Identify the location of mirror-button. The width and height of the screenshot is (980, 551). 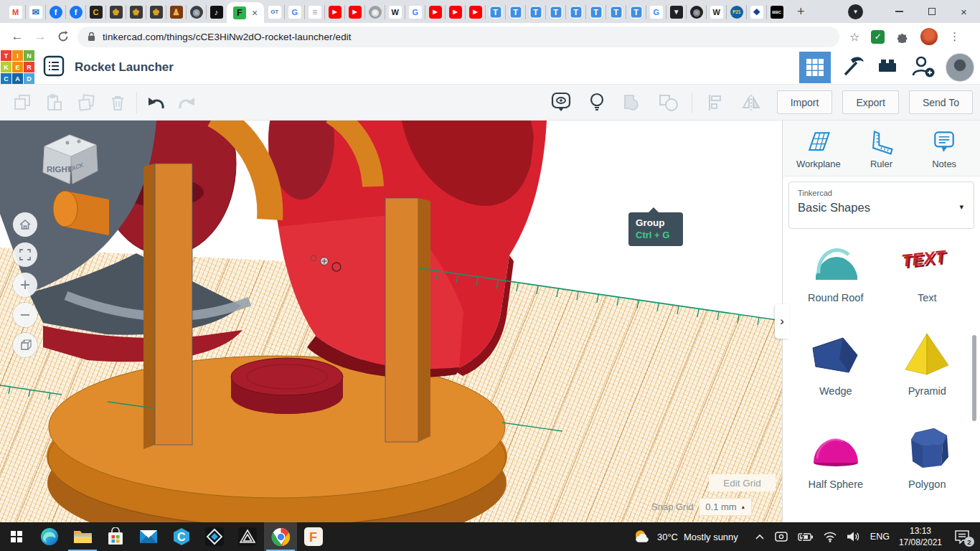
(751, 103).